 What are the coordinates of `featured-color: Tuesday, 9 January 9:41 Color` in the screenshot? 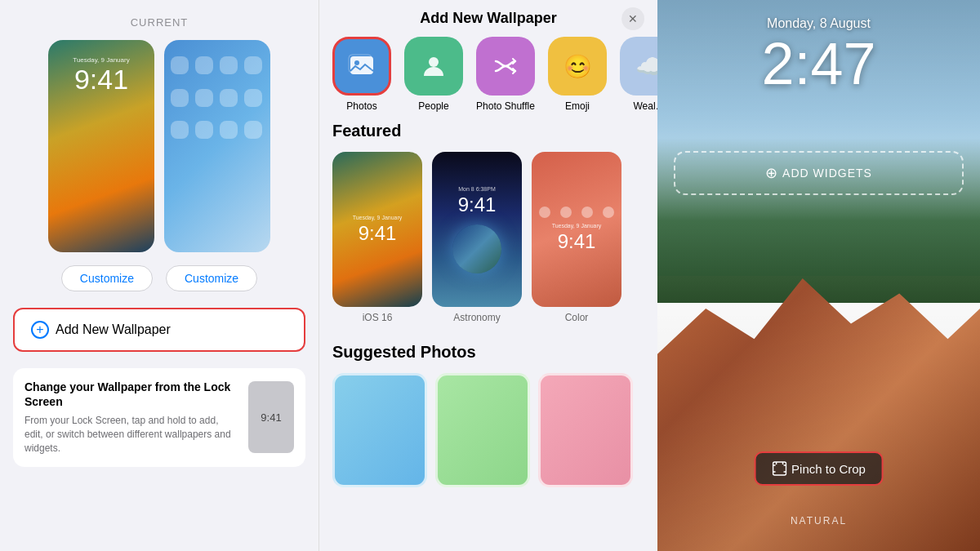 It's located at (577, 238).